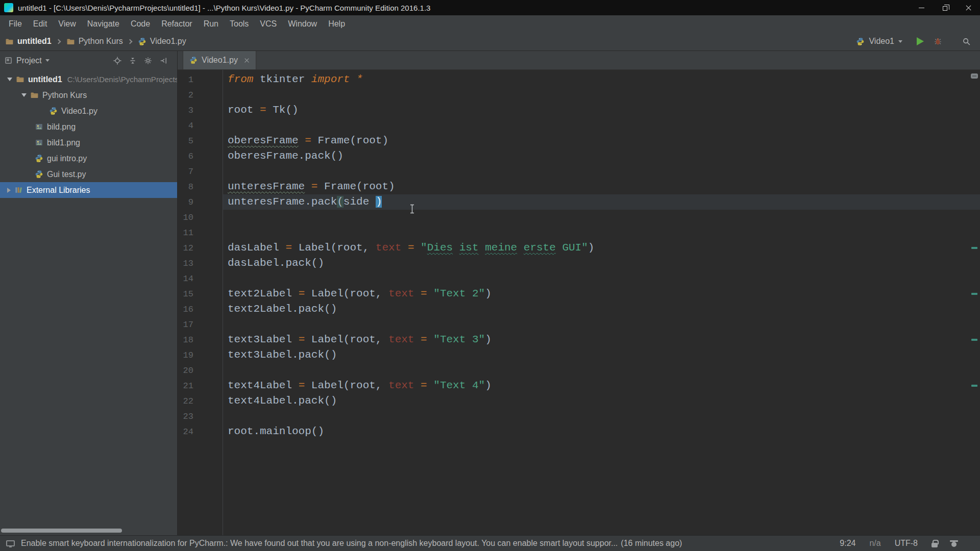  Describe the element at coordinates (89, 111) in the screenshot. I see `tree-item-video1-py: Video1.py` at that location.